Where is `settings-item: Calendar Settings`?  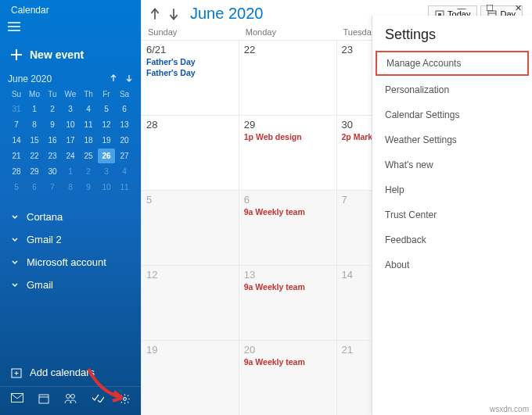
settings-item: Calendar Settings is located at coordinates (452, 115).